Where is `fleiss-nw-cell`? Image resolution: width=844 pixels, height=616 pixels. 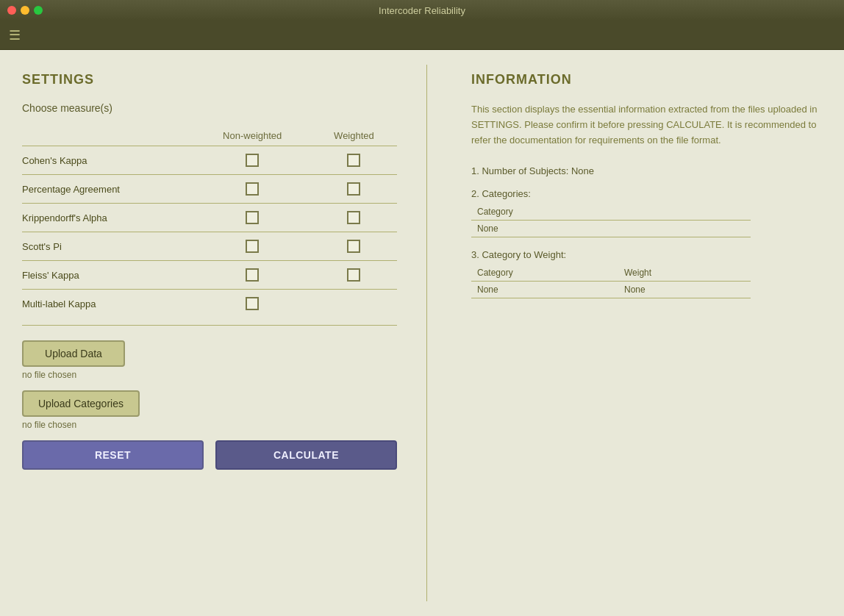
fleiss-nw-cell is located at coordinates (253, 275).